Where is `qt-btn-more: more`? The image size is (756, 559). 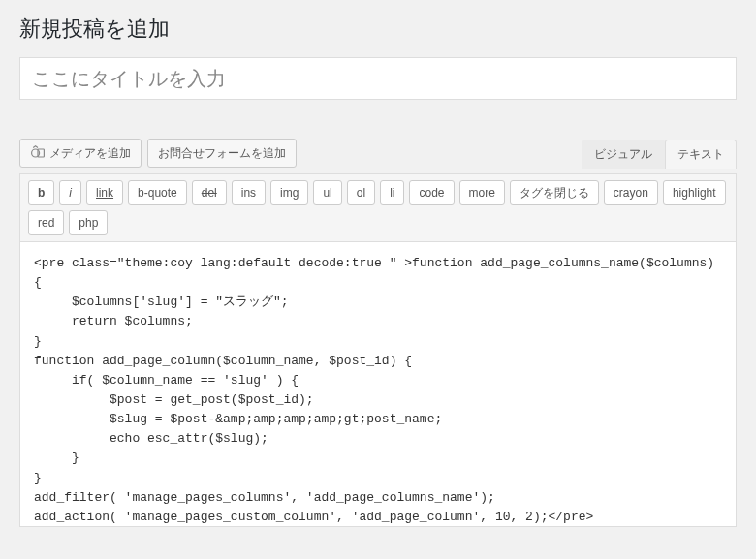
qt-btn-more: more is located at coordinates (483, 193).